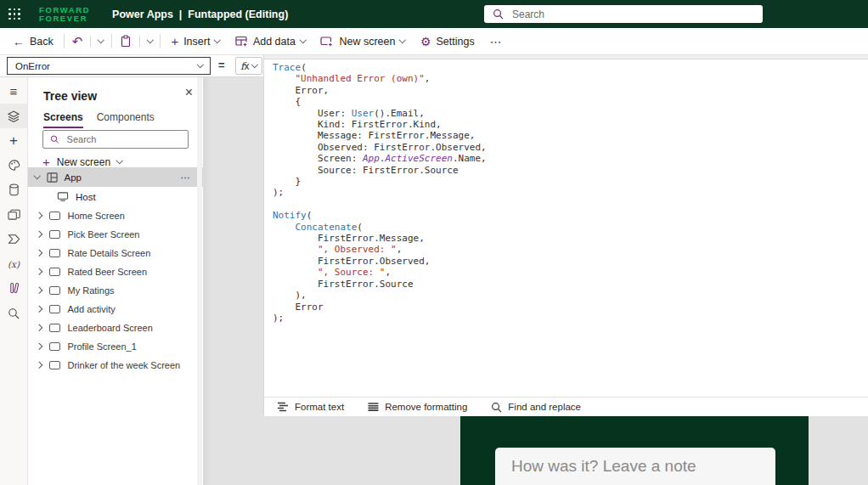 This screenshot has width=868, height=485. Describe the element at coordinates (73, 178) in the screenshot. I see `tree-item-app-label: App` at that location.